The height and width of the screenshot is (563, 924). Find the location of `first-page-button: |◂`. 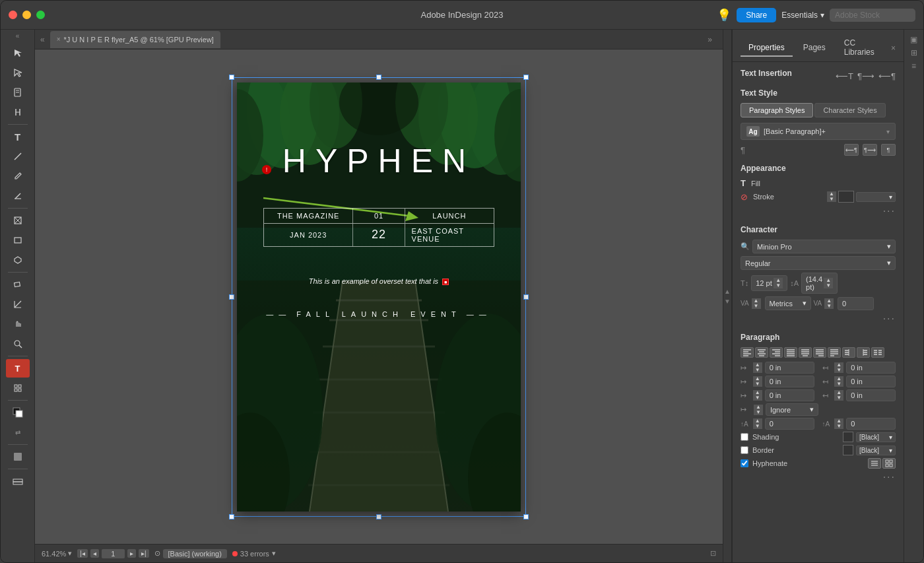

first-page-button: |◂ is located at coordinates (82, 553).